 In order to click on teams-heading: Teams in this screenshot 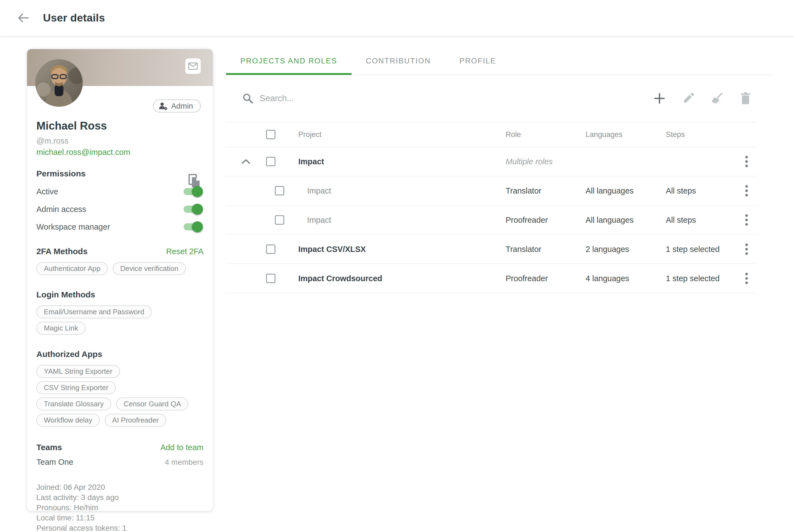, I will do `click(49, 447)`.